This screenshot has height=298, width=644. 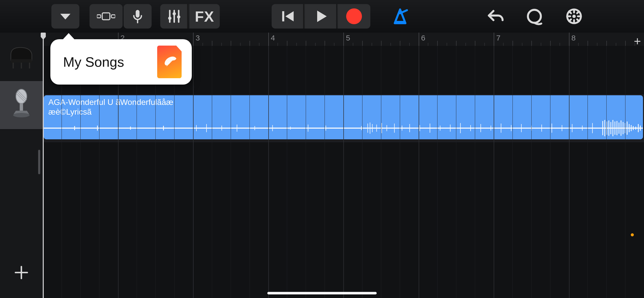 I want to click on playhead, so click(x=43, y=165).